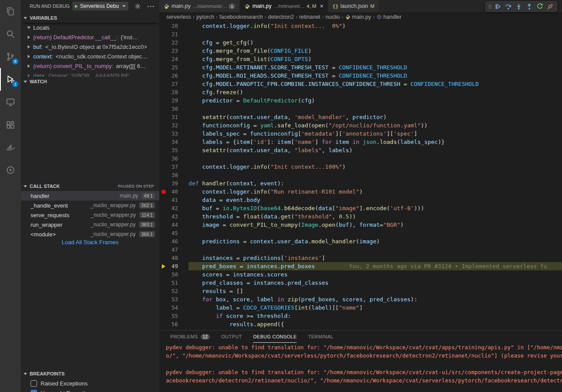 This screenshot has width=562, height=392. Describe the element at coordinates (375, 258) in the screenshot. I see `code-line-content: instances = predictions['instances']` at that location.